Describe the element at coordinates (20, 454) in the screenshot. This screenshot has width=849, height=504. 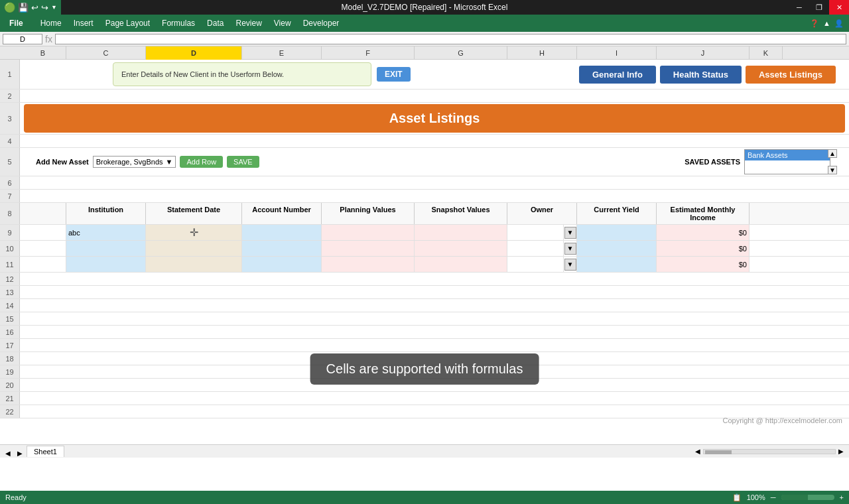
I see `sheet-tab-nav-right: ▶` at that location.